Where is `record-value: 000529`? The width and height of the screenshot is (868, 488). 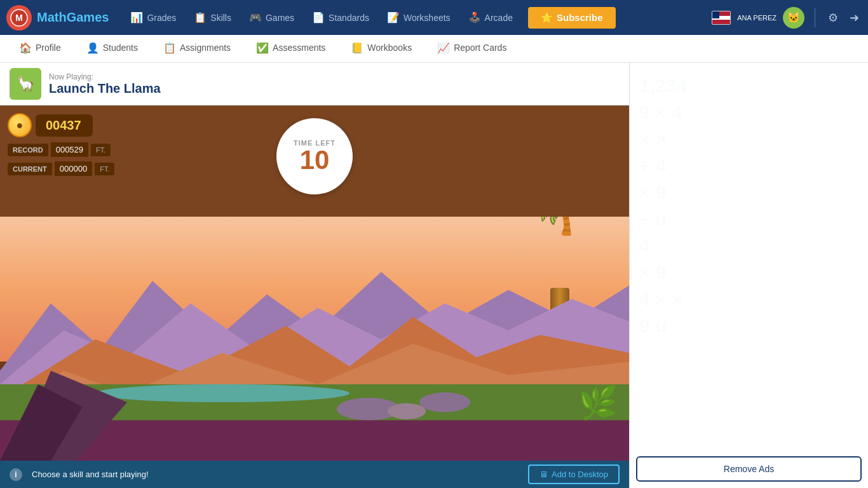 record-value: 000529 is located at coordinates (70, 150).